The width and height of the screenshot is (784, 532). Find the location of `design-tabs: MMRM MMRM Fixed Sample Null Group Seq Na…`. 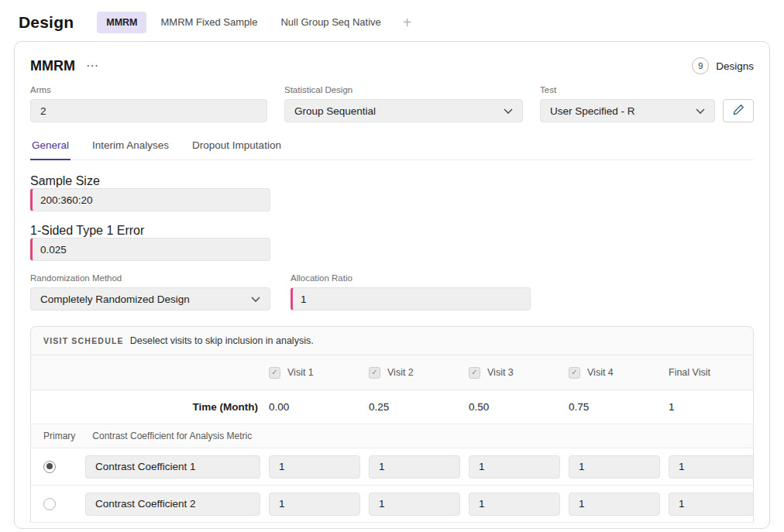

design-tabs: MMRM MMRM Fixed Sample Null Group Seq Na… is located at coordinates (258, 22).